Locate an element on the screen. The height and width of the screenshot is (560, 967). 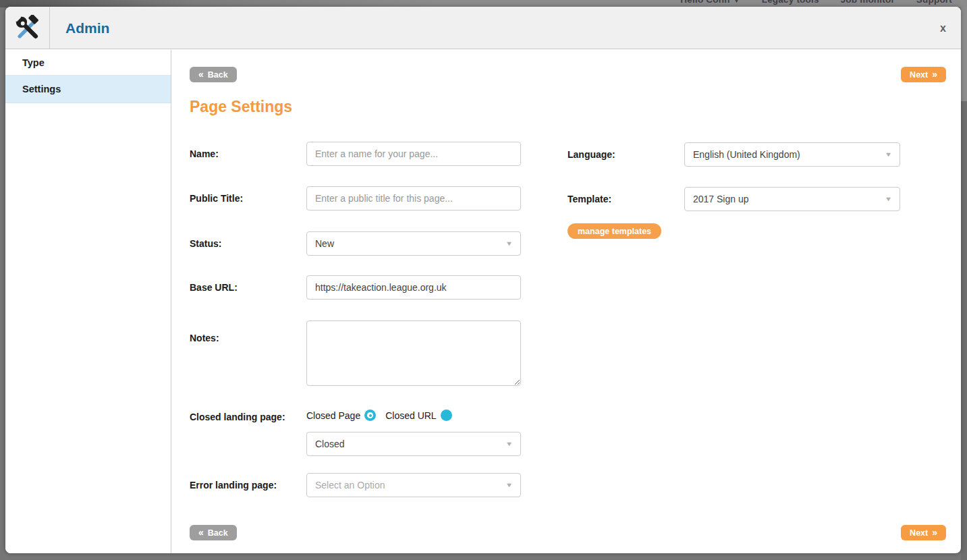
manage-templates-button: manage templates is located at coordinates (614, 231).